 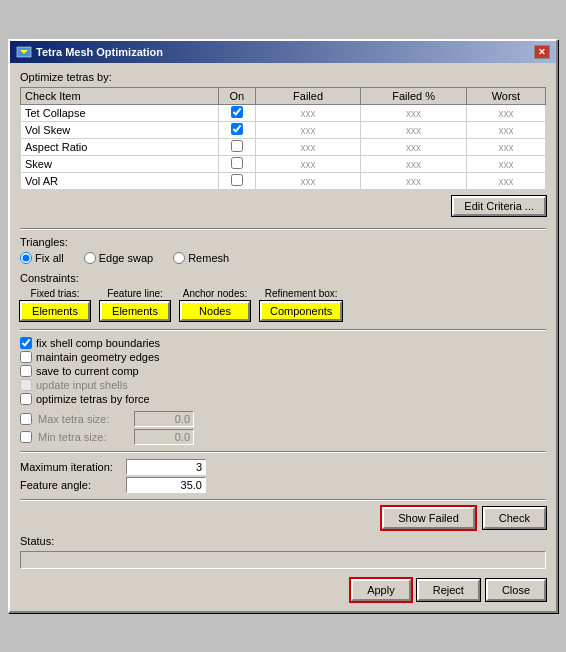 What do you see at coordinates (98, 343) in the screenshot?
I see `checkbox-label-0: fix shell comp boundaries` at bounding box center [98, 343].